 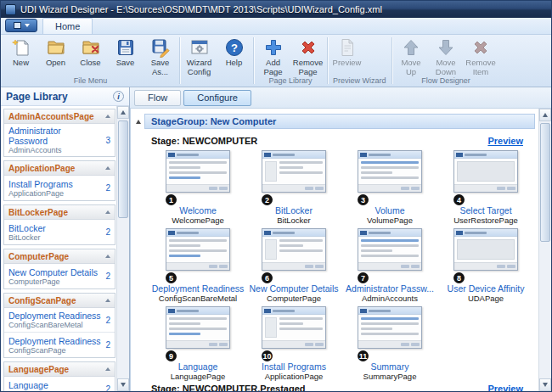 I want to click on ribbon-button-remove-page: Remove Page, so click(x=307, y=56).